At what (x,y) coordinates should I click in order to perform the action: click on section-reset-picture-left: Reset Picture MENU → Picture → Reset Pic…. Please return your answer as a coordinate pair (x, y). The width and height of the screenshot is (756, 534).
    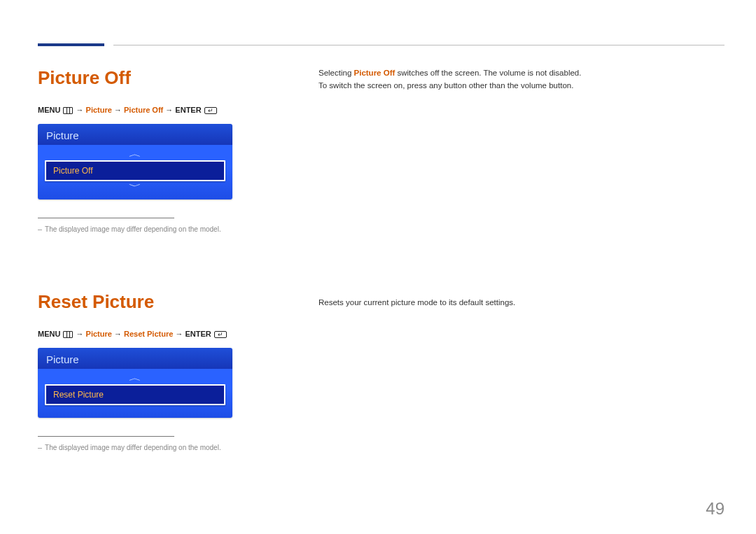
    Looking at the image, I should click on (171, 371).